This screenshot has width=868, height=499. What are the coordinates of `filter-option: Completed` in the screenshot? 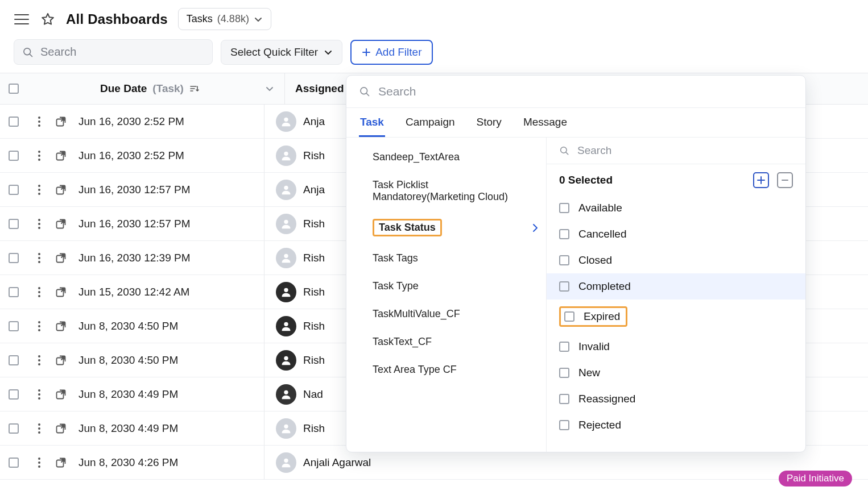 It's located at (676, 286).